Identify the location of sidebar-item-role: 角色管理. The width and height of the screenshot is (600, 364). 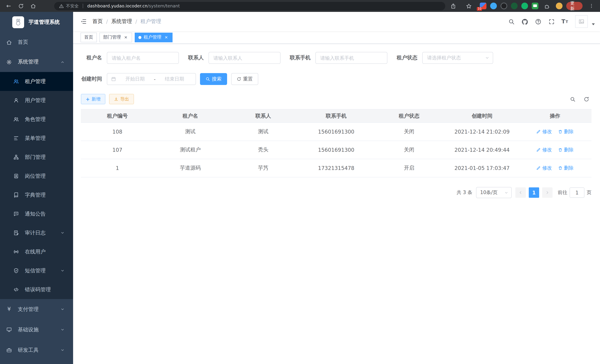
(37, 119).